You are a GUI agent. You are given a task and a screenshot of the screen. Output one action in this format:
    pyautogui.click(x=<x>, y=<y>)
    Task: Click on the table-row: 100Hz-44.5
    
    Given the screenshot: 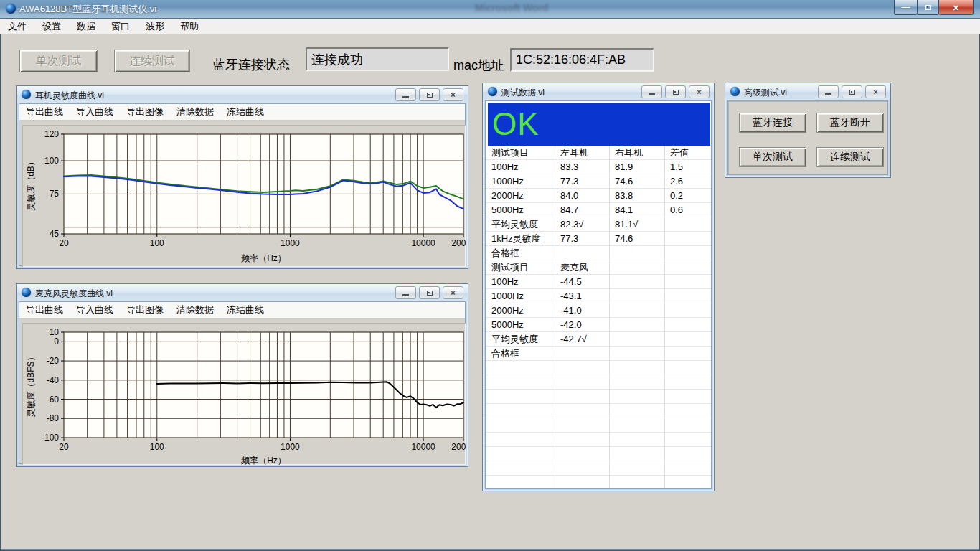 What is the action you would take?
    pyautogui.click(x=598, y=282)
    